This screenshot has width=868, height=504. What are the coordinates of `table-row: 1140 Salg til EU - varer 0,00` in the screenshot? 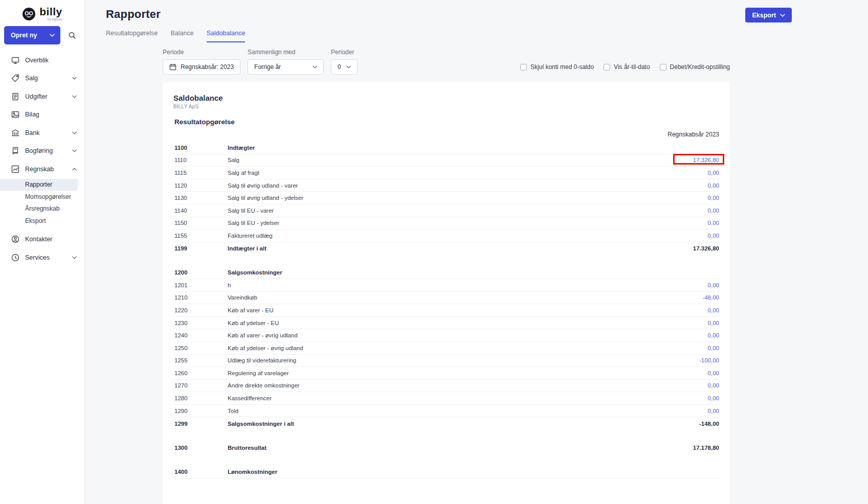 It's located at (446, 211).